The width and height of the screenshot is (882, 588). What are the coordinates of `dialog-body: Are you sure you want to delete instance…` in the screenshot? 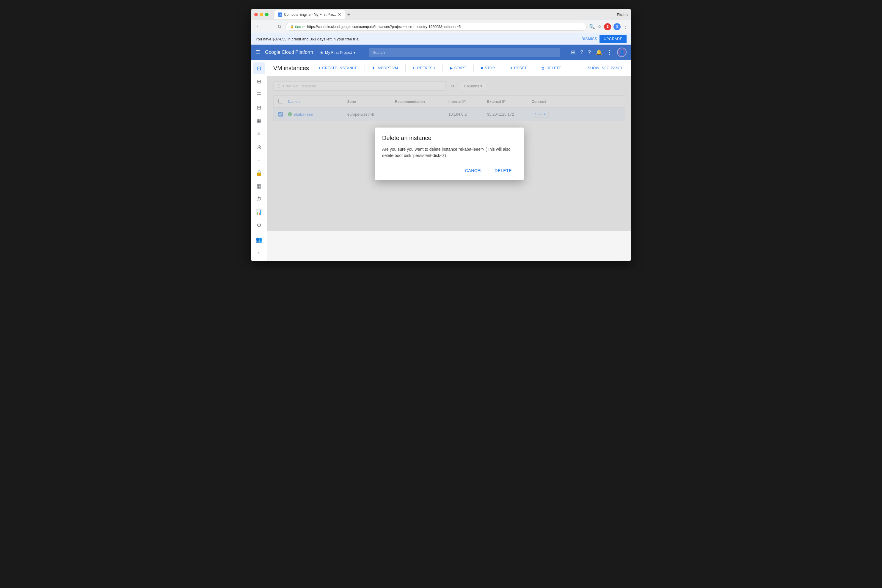 It's located at (449, 152).